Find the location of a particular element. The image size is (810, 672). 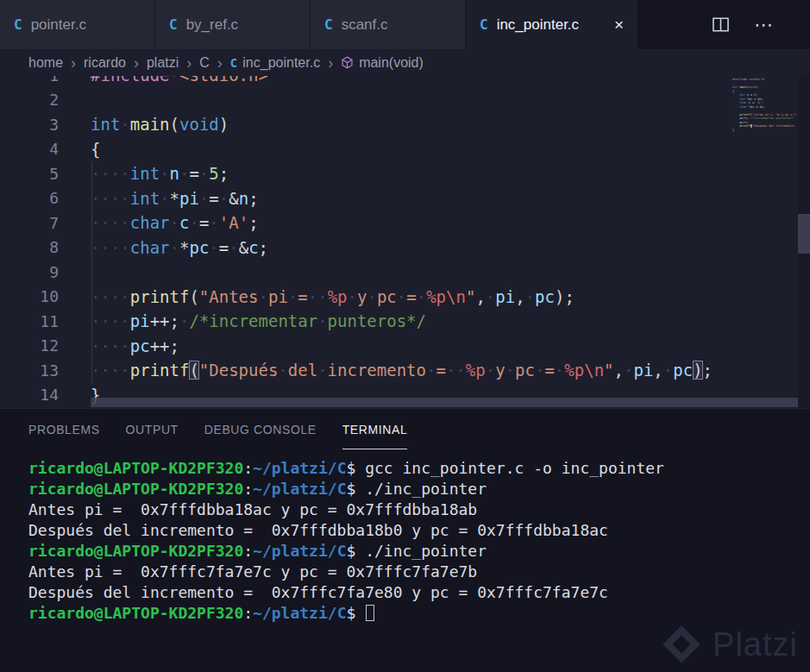

code-token: ···· is located at coordinates (110, 321).